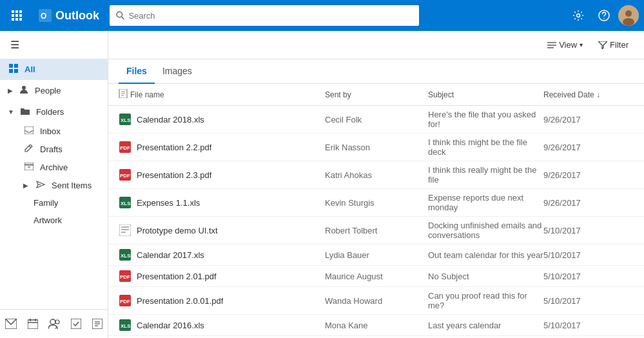  I want to click on notes-nav-icon, so click(97, 324).